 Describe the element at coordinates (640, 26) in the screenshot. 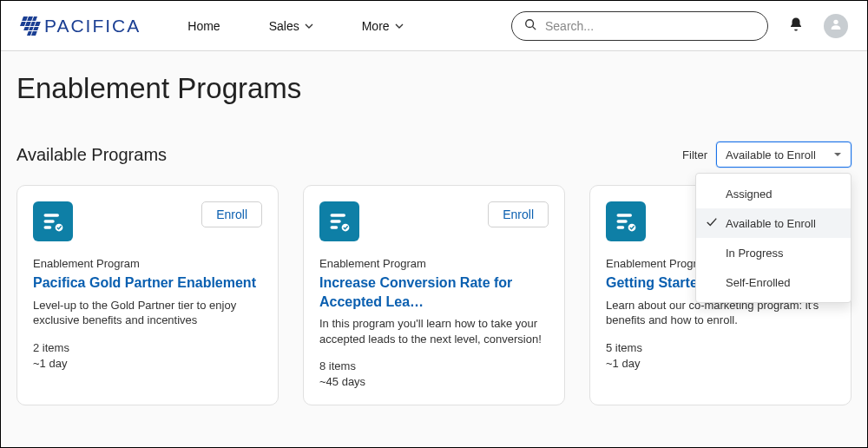

I see `global-search` at that location.